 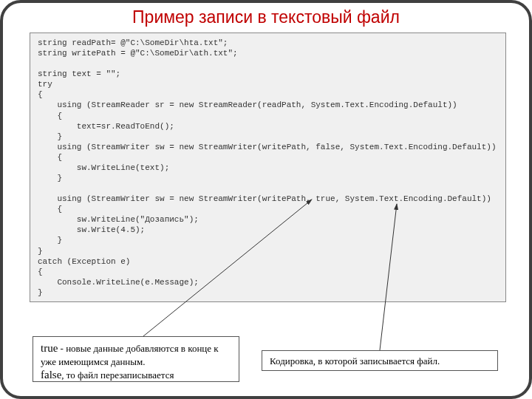 What do you see at coordinates (266, 18) in the screenshot?
I see `slide-title: Пример записи в текстовый файл` at bounding box center [266, 18].